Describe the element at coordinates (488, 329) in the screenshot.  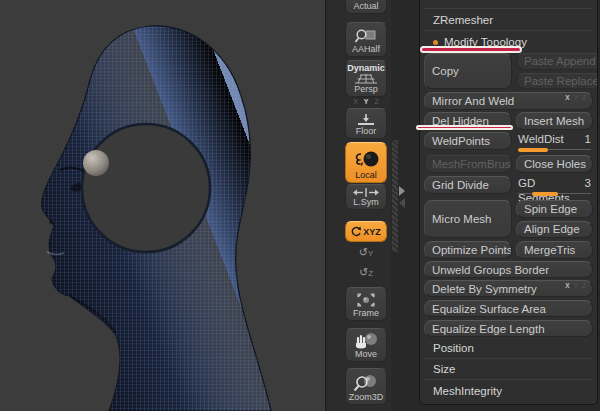
I see `equalize-edge-length-label: Equalize Edge Length` at that location.